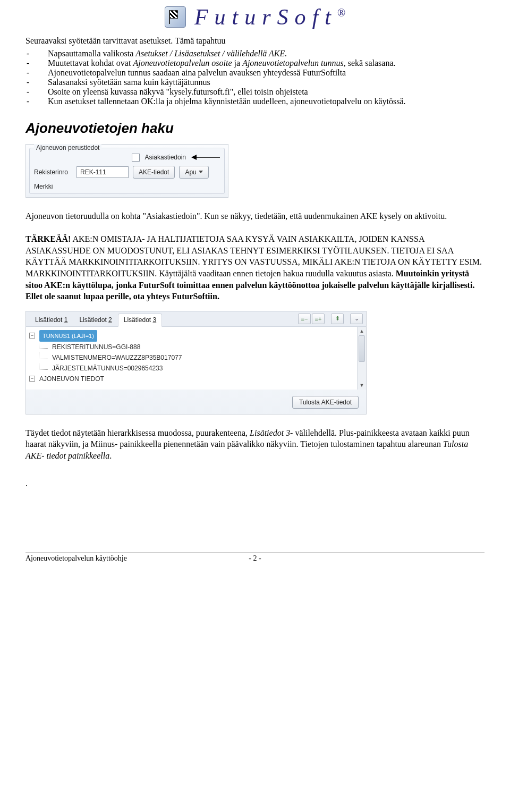 The image size is (510, 812). Describe the element at coordinates (255, 558) in the screenshot. I see `page-footer: Ajoneuvotietopalvelun käyttöohje - 2 -` at that location.